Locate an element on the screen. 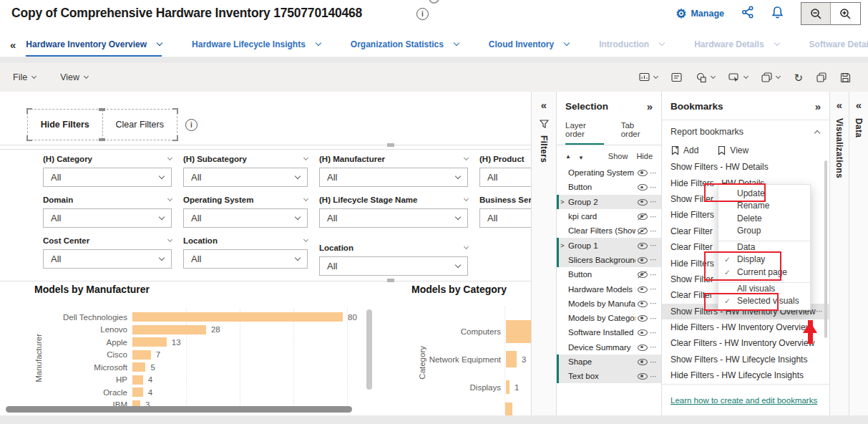  page-tab: Introduction is located at coordinates (631, 44).